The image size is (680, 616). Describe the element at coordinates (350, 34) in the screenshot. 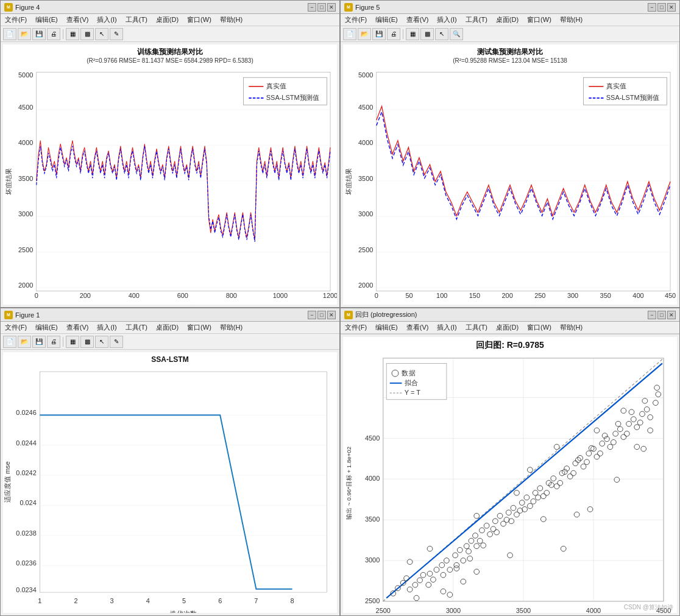

I see `toolbar-new-fig5: 📄` at that location.